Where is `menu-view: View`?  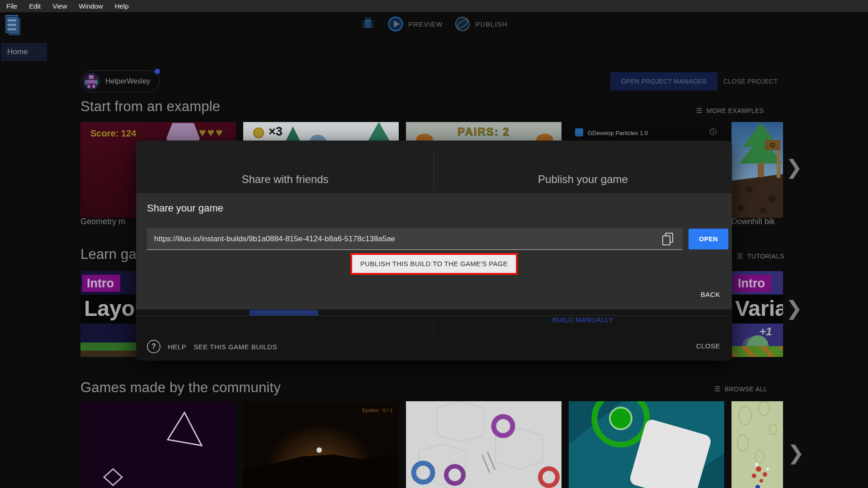 menu-view: View is located at coordinates (60, 6).